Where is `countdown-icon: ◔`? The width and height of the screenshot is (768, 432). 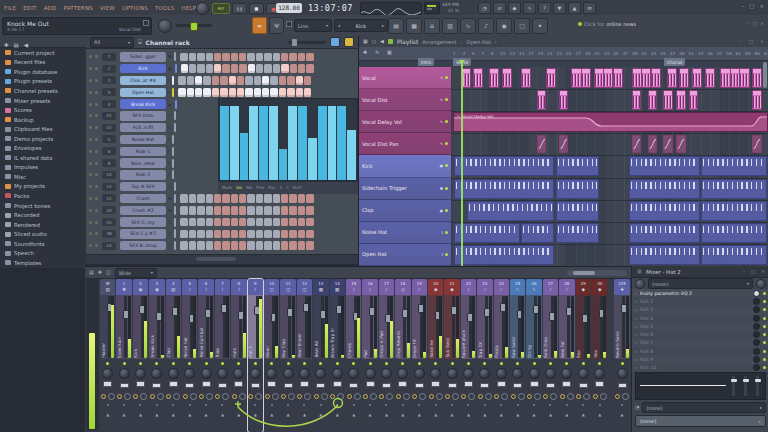
countdown-icon: ◔ is located at coordinates (484, 8).